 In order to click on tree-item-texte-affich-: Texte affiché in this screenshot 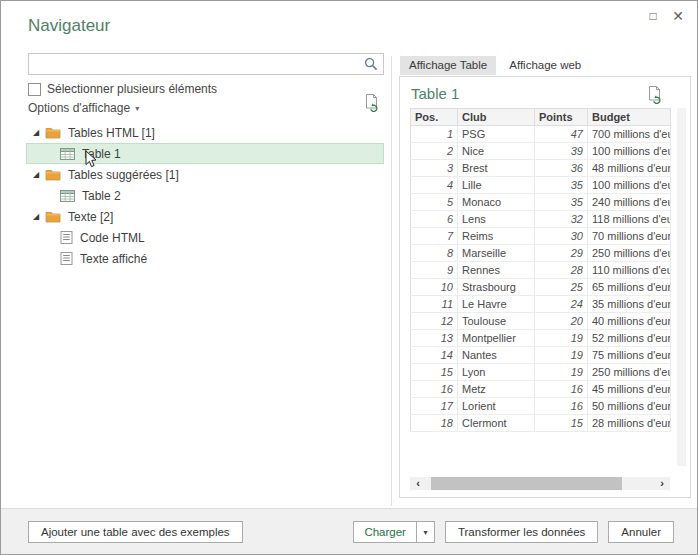, I will do `click(205, 258)`.